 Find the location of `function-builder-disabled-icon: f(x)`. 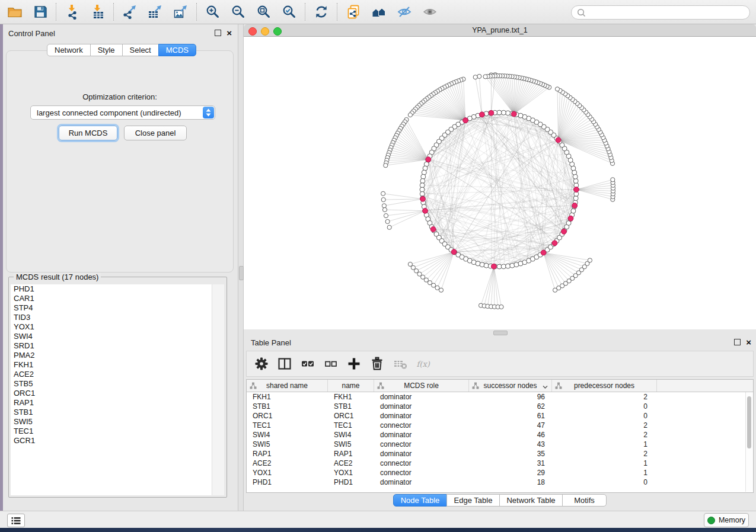

function-builder-disabled-icon: f(x) is located at coordinates (423, 364).